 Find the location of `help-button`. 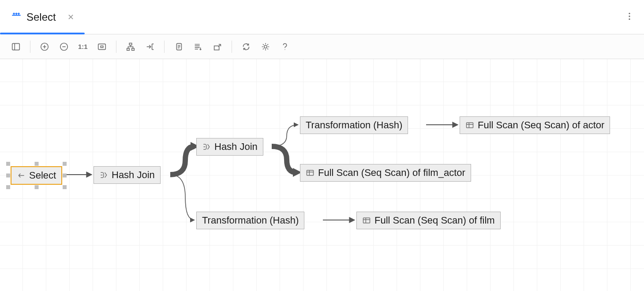

help-button is located at coordinates (285, 47).